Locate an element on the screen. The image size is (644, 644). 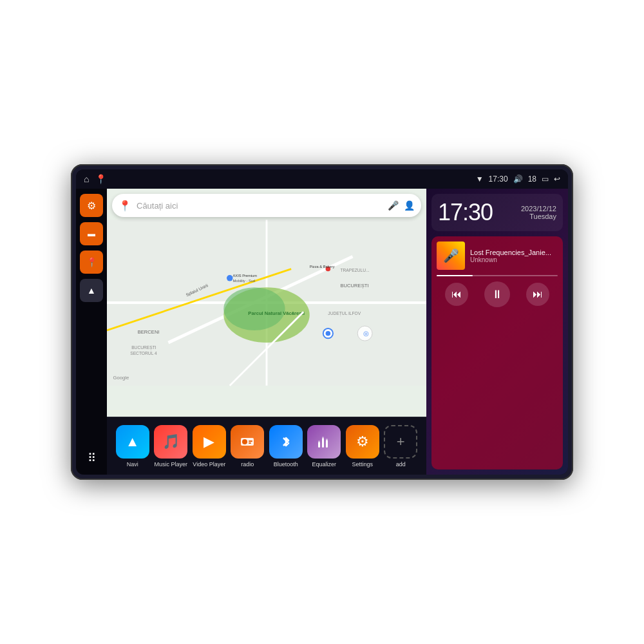
app-equalizer: Equalizer is located at coordinates (324, 446).